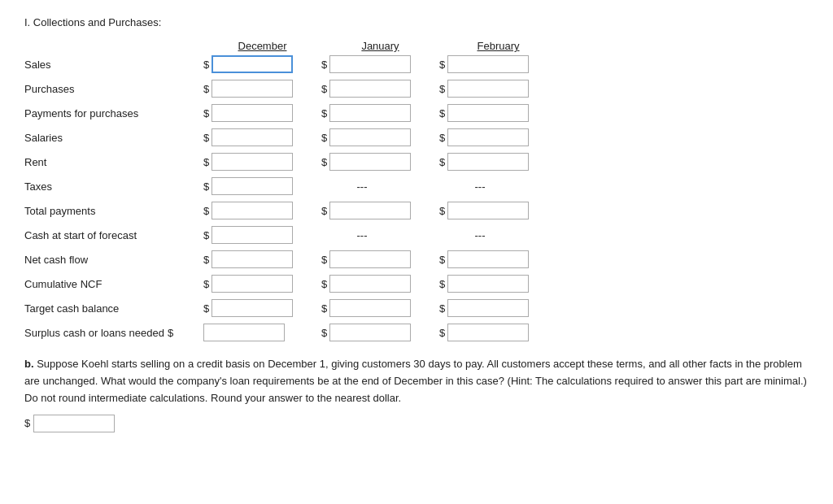  I want to click on sign-cumncf-dec: $, so click(207, 285).